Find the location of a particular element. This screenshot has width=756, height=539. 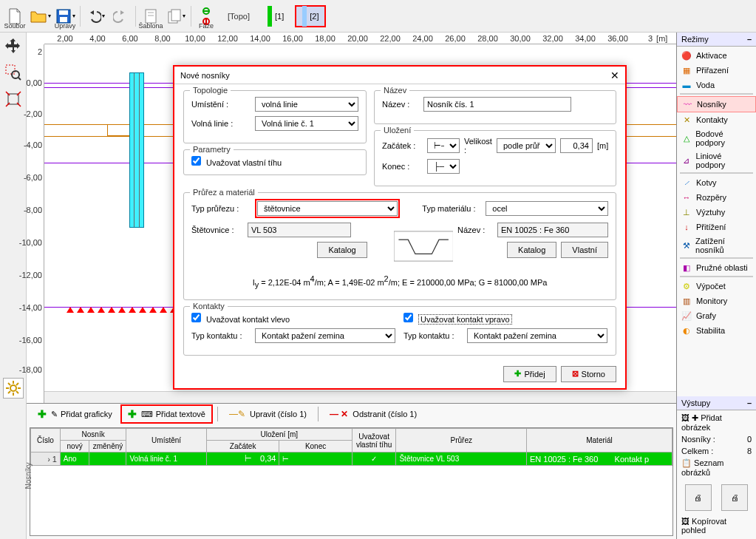

self-weight-checkbox: Uvažovat vlastní tíhu is located at coordinates (236, 163).